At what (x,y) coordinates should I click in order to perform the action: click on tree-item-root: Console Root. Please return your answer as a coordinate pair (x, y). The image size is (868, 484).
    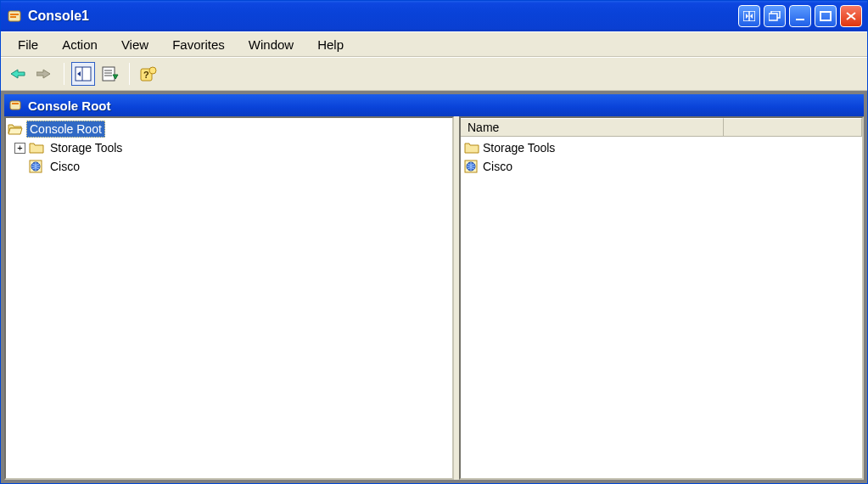
    Looking at the image, I should click on (229, 129).